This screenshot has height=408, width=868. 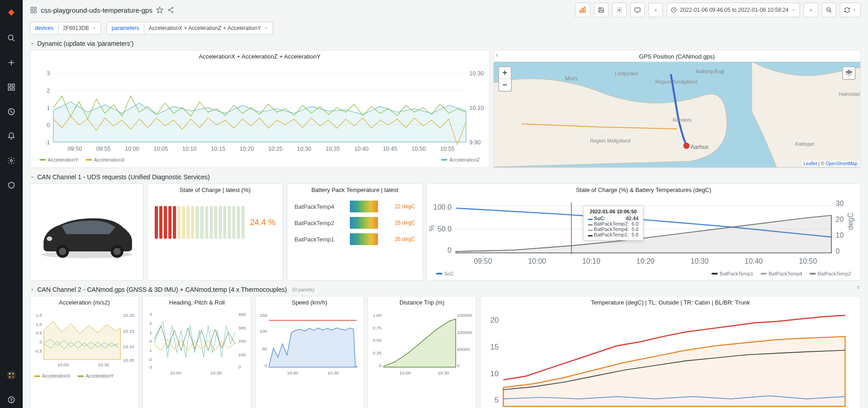 What do you see at coordinates (733, 10) in the screenshot?
I see `time-range-picker: 2022-01-06 09:46:05 to 2022-01-06 10:58:…` at bounding box center [733, 10].